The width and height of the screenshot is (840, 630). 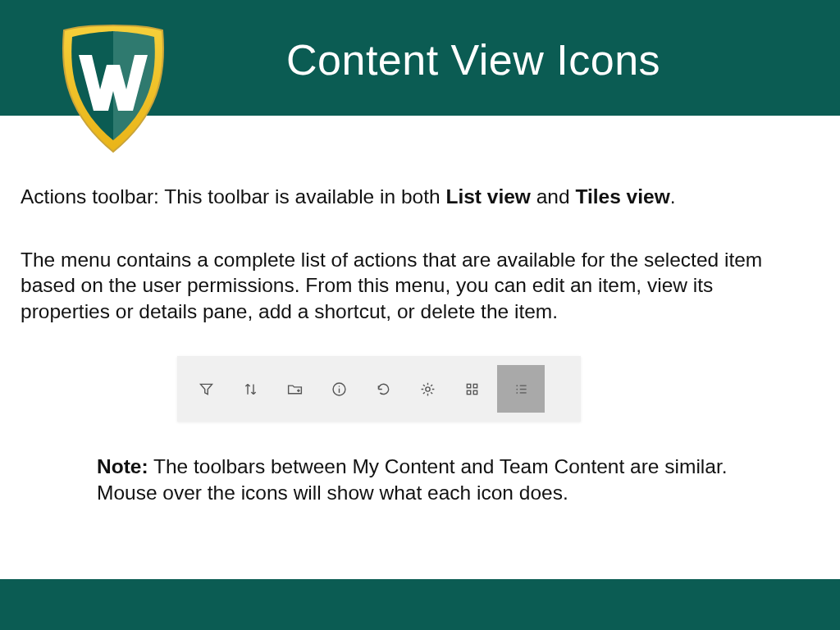 What do you see at coordinates (421, 480) in the screenshot?
I see `note-text: Note: The toolbars between My Content an…` at bounding box center [421, 480].